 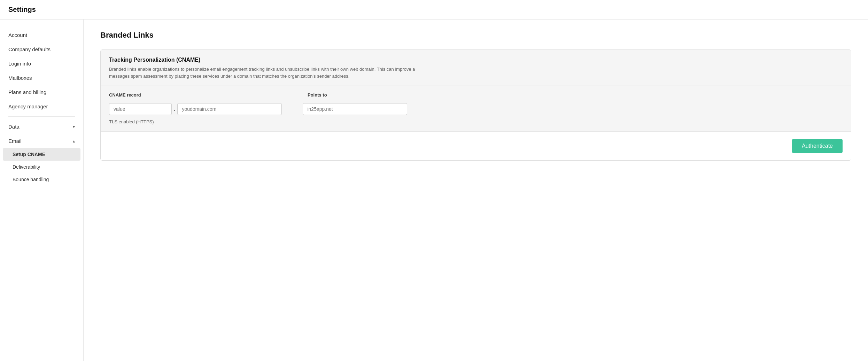 What do you see at coordinates (42, 141) in the screenshot?
I see `sidebar-item-email: Email ▴` at bounding box center [42, 141].